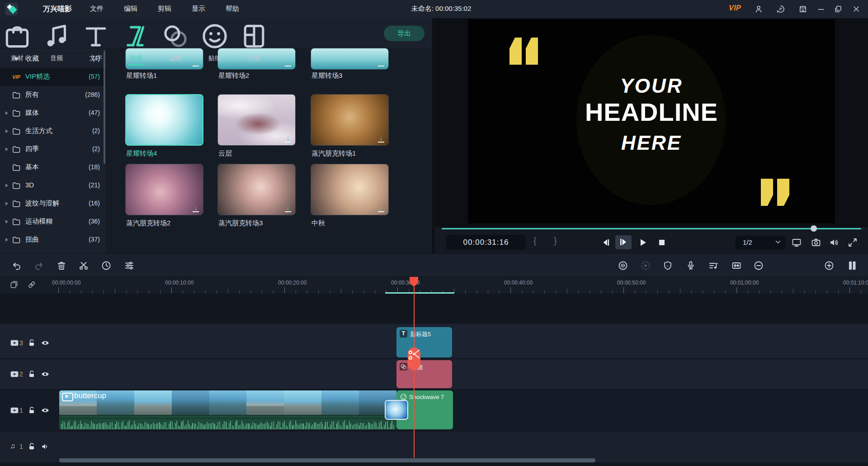 The width and height of the screenshot is (868, 466). I want to click on transition-星耀转场3: ↓, so click(350, 59).